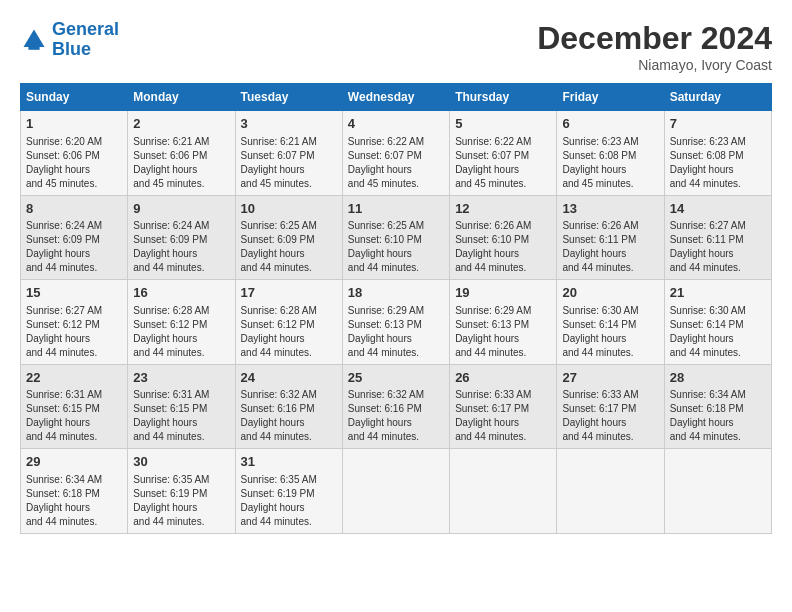  Describe the element at coordinates (181, 501) in the screenshot. I see `day-content: Sunrise: 6:35 AM Sunset: 6:19 PM Dayligh…` at that location.